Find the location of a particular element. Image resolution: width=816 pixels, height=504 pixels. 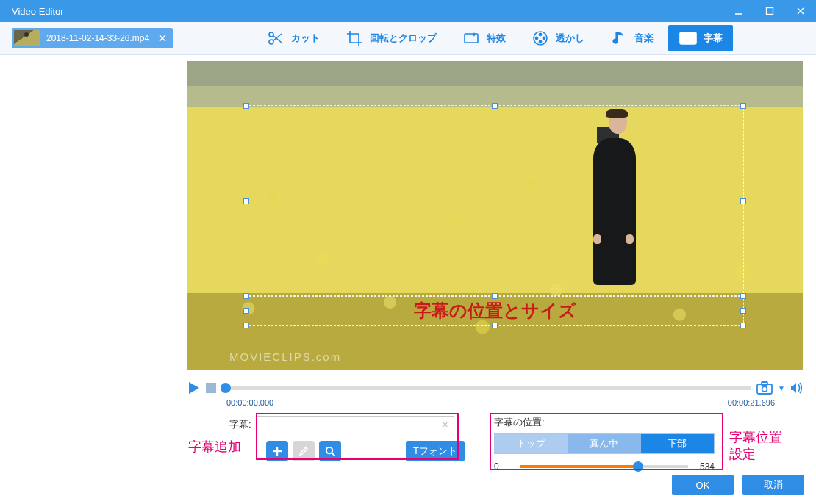

annotation-add-subtitle: 字幕追加 is located at coordinates (215, 447).